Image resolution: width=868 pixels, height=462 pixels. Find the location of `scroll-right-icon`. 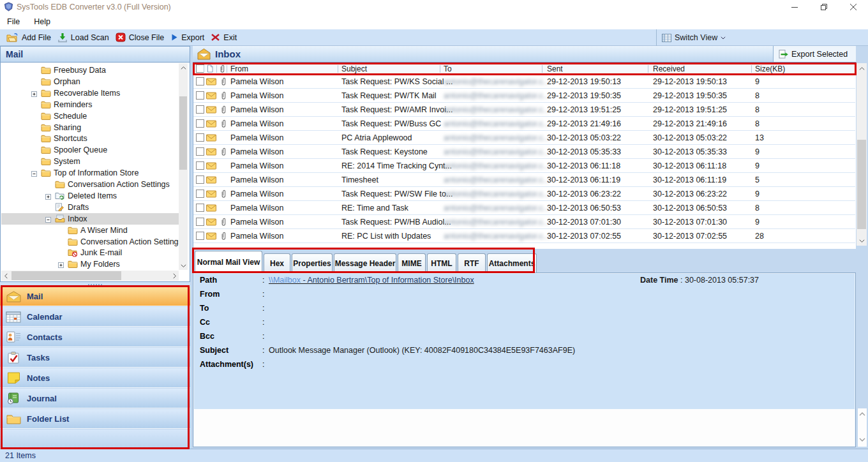

scroll-right-icon is located at coordinates (174, 276).